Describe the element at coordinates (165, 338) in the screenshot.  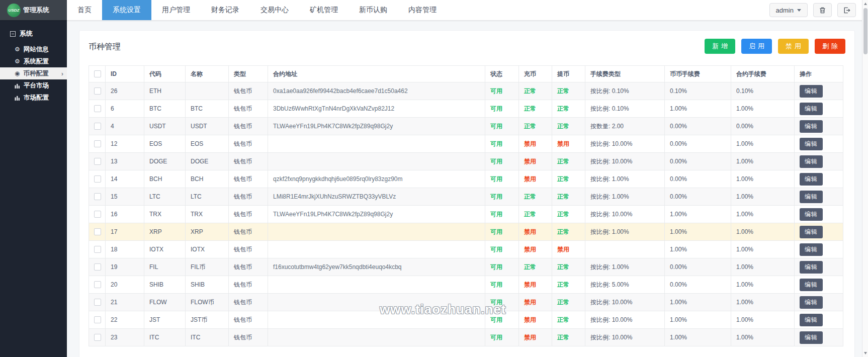
I see `cell-code: ITC` at that location.